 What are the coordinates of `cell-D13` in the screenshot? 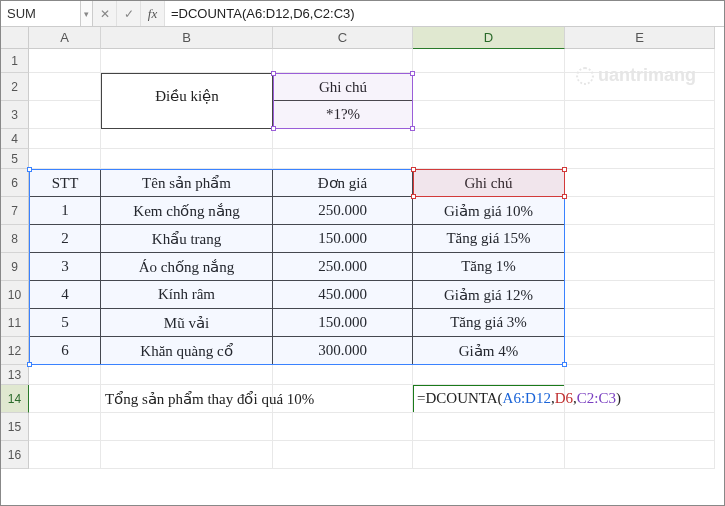 It's located at (489, 375).